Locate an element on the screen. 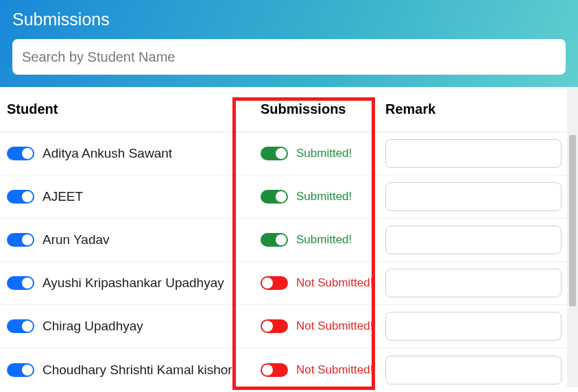 Image resolution: width=578 pixels, height=392 pixels. scrollbar is located at coordinates (573, 237).